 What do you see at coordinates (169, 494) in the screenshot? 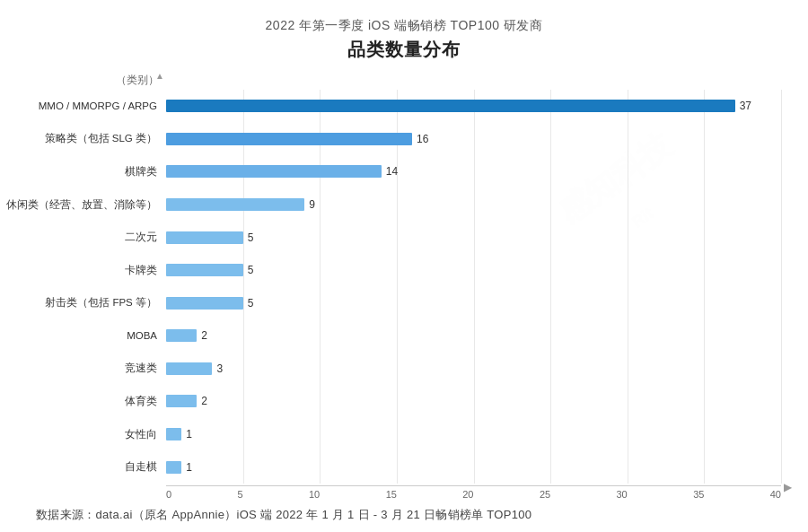
I see `x-axis-label: 0` at bounding box center [169, 494].